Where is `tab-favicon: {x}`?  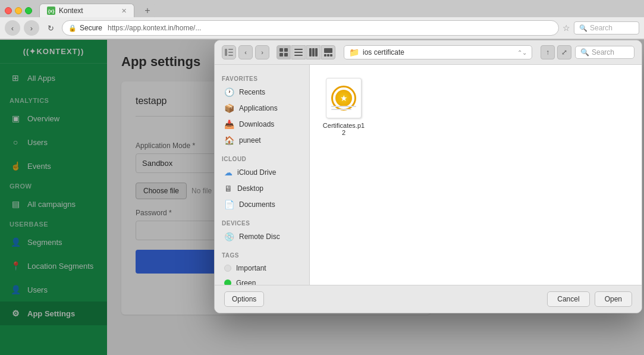 tab-favicon: {x} is located at coordinates (51, 11).